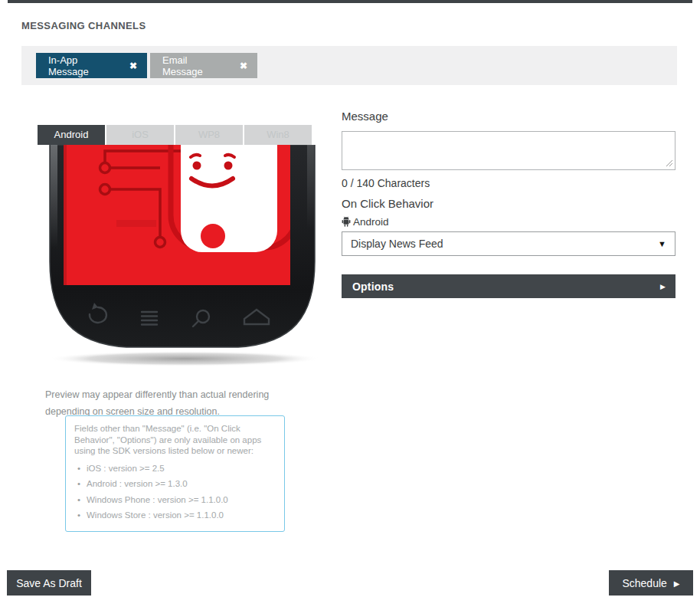 This screenshot has height=607, width=700. I want to click on device-preview-tabs: Android iOS WP8 Win8, so click(175, 135).